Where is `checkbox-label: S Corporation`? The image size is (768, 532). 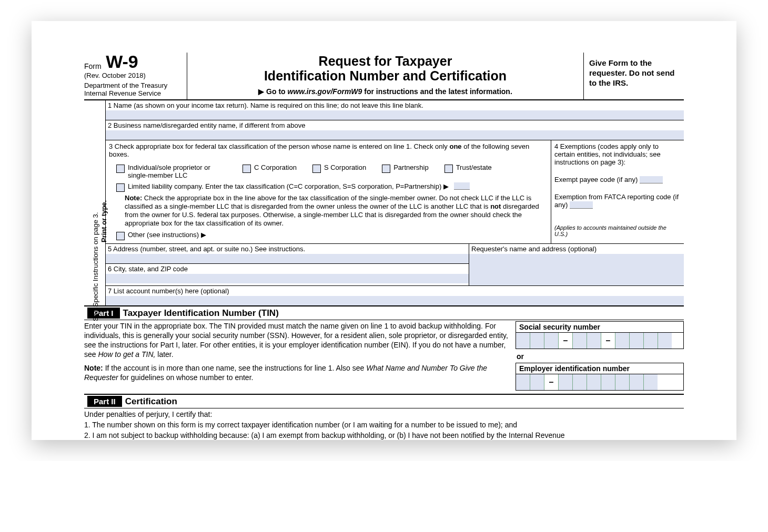
checkbox-label: S Corporation is located at coordinates (345, 167).